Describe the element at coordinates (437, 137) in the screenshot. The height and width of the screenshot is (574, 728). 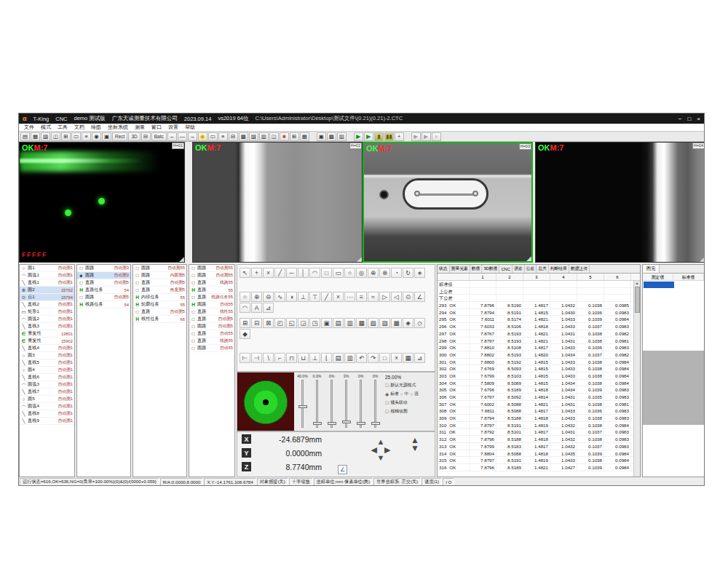
I see `toolbar-button: ×` at that location.